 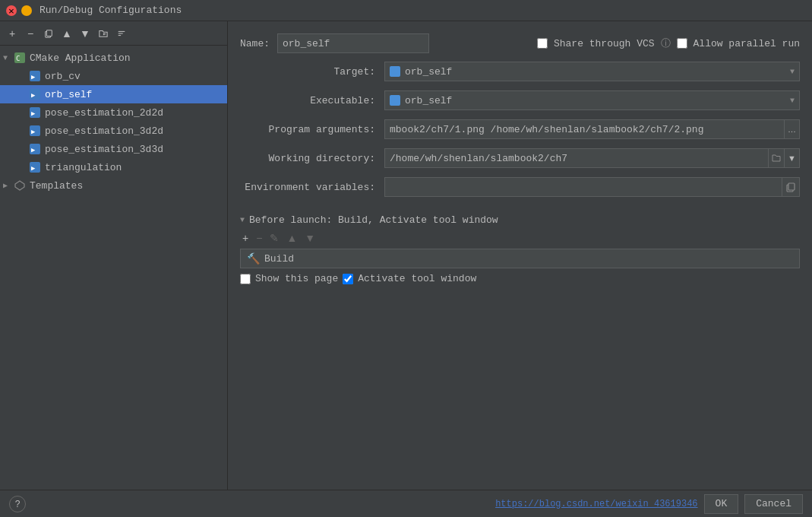 What do you see at coordinates (20, 186) in the screenshot?
I see `templates-icon` at bounding box center [20, 186].